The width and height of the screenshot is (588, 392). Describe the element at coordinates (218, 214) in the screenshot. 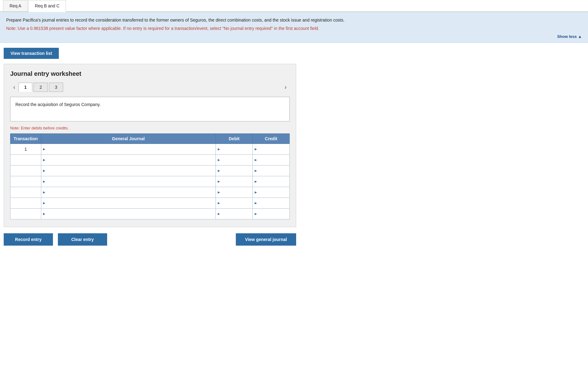

I see `debit-arrow-7: ►` at that location.